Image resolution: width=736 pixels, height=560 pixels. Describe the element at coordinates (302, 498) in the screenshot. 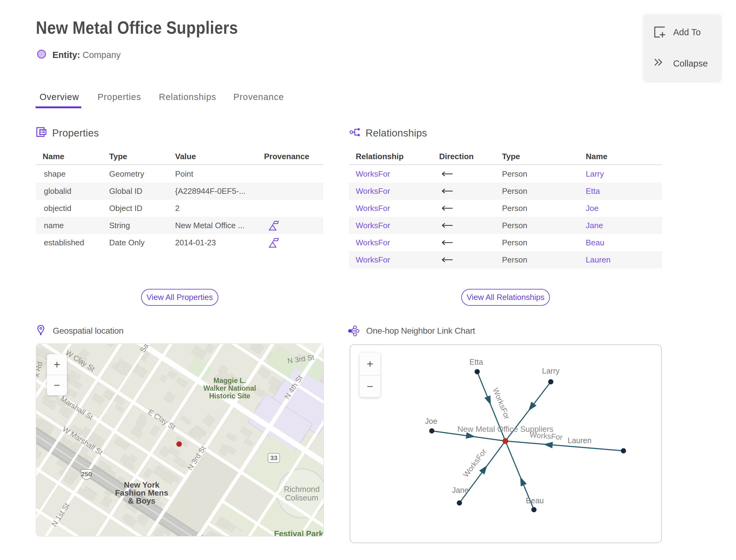

I see `svg-text: Coliseum` at that location.